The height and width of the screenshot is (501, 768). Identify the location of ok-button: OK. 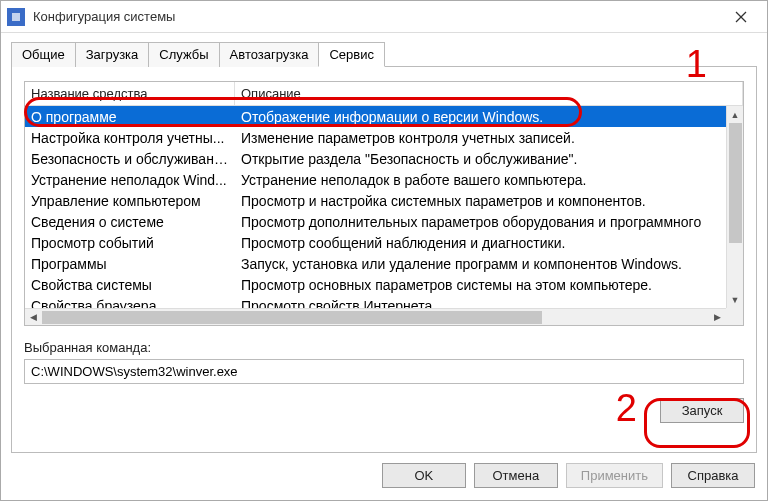
(424, 476).